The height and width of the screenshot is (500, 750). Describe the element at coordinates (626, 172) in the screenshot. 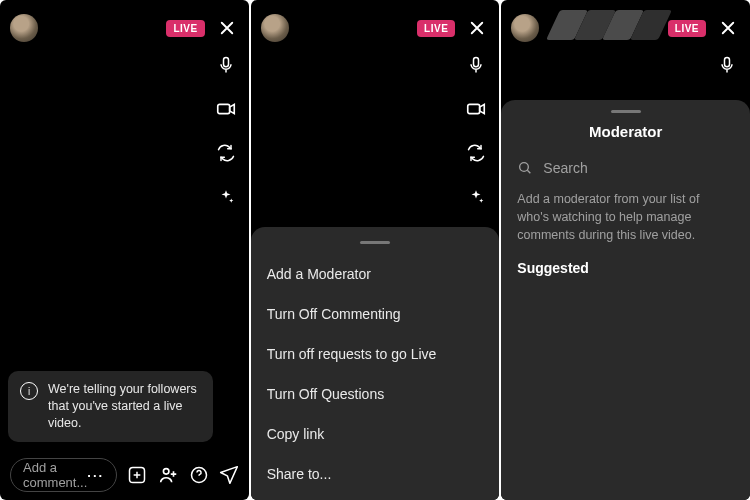

I see `search-input: Search` at that location.